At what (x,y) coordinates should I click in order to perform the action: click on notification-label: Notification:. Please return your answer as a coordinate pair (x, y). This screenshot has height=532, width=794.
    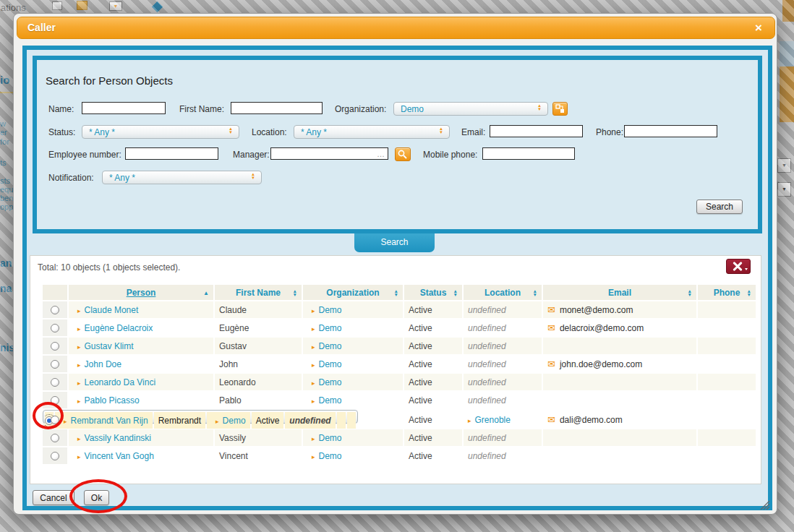
    Looking at the image, I should click on (71, 178).